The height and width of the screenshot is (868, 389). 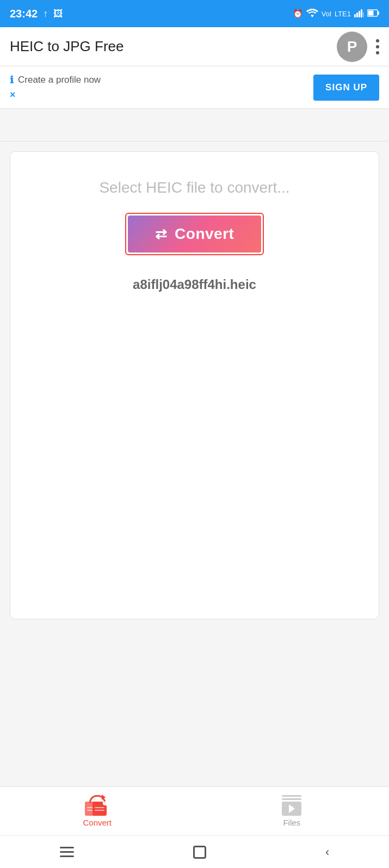 What do you see at coordinates (195, 811) in the screenshot?
I see `bottom-nav: Convert Files` at bounding box center [195, 811].